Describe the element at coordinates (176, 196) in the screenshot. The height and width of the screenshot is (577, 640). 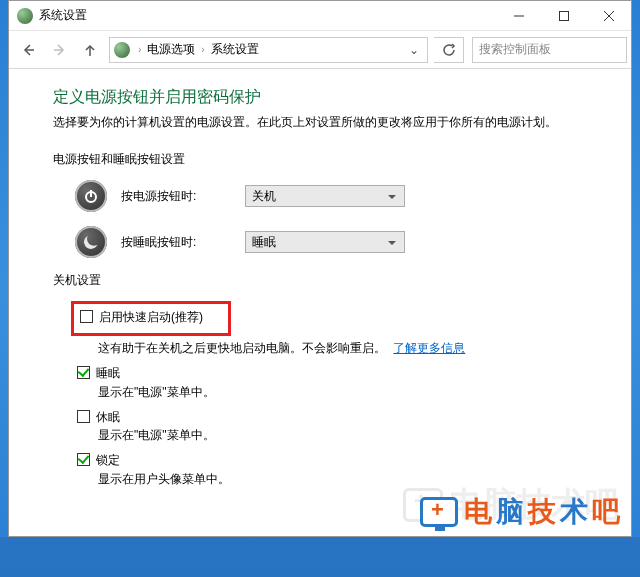
I see `power-button-label: 按电源按钮时:` at that location.